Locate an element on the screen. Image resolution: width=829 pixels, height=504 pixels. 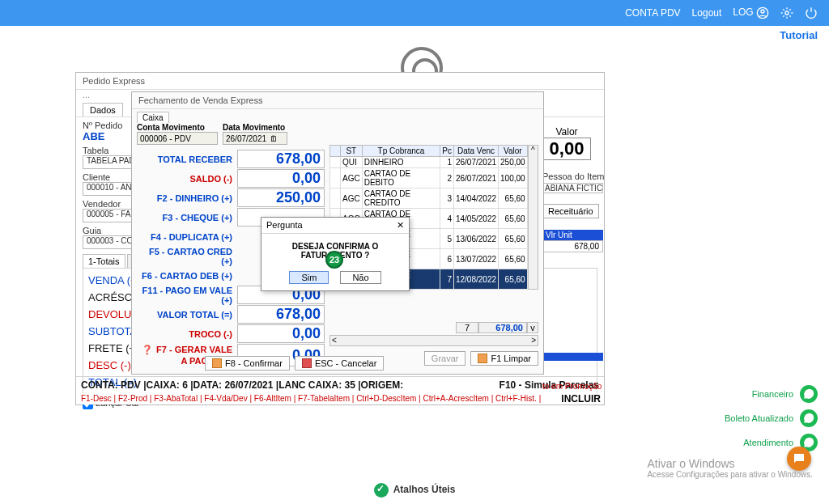
total-receber-label: TOTAL RECEBER is located at coordinates (185, 159).